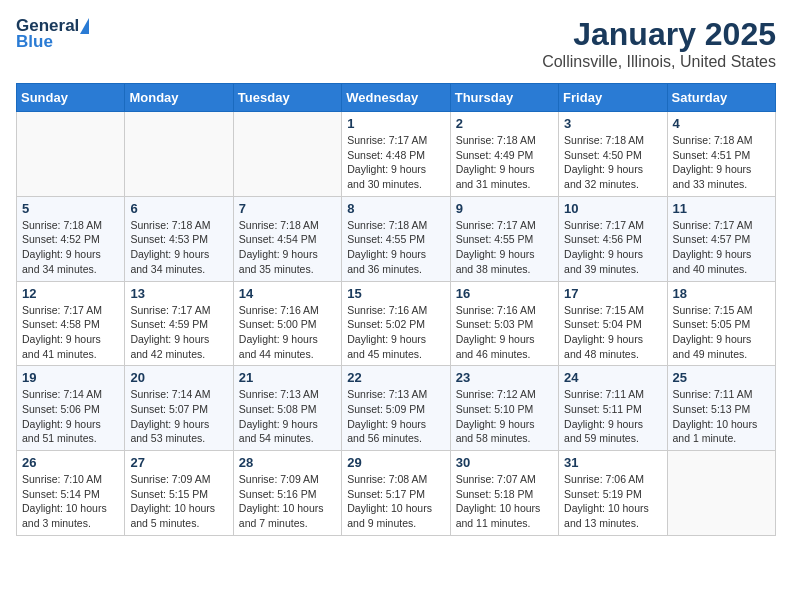  Describe the element at coordinates (178, 240) in the screenshot. I see `day-info-line: Sunset: 4:53 PM` at that location.